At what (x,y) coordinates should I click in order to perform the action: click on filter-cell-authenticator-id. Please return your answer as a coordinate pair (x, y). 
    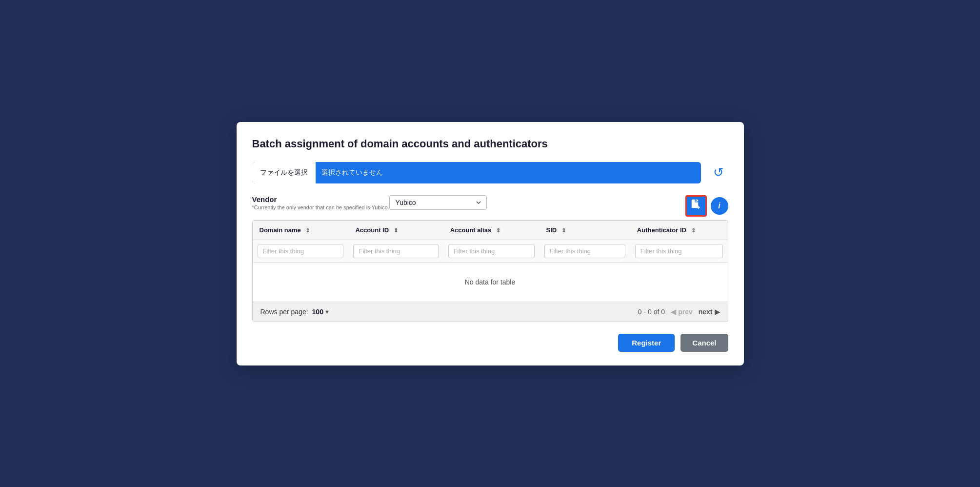
    Looking at the image, I should click on (679, 251).